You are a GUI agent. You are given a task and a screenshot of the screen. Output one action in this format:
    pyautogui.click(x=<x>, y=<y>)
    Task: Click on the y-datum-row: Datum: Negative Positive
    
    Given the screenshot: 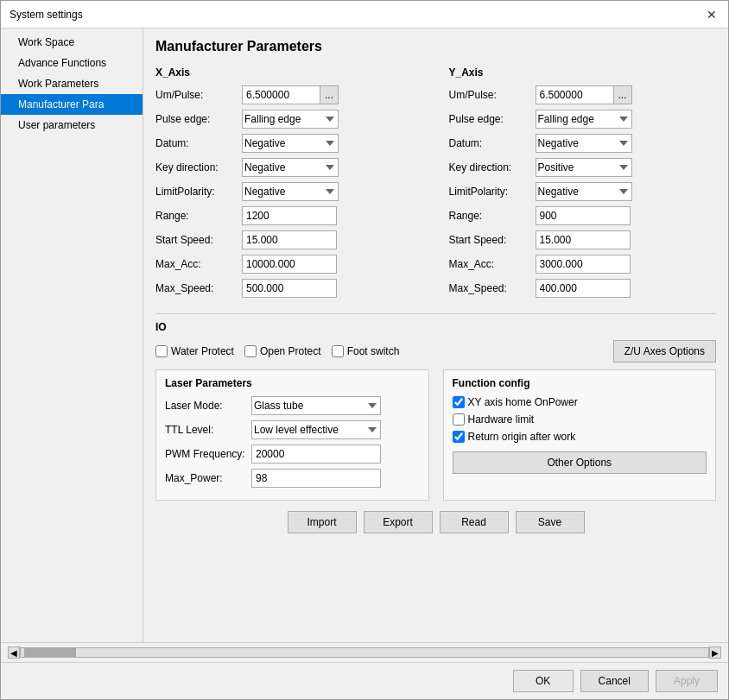 What is the action you would take?
    pyautogui.click(x=583, y=143)
    